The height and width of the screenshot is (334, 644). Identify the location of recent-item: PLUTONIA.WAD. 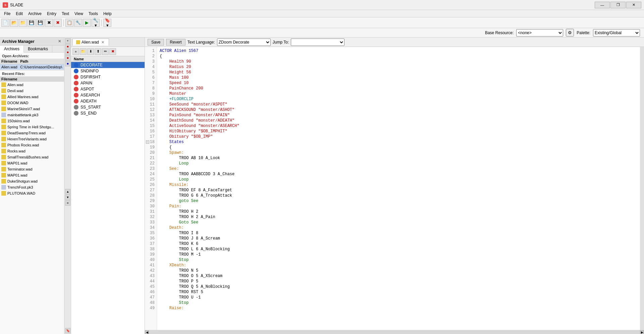
(32, 193).